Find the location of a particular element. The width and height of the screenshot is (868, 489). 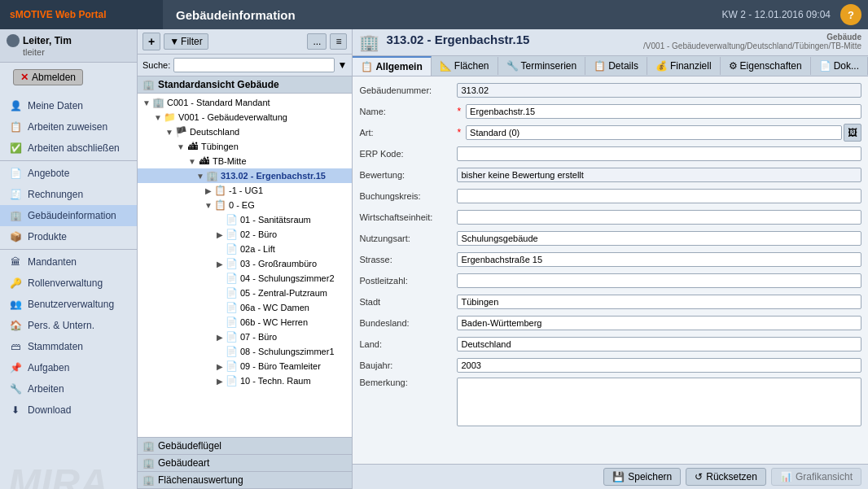

search-options-button: ... is located at coordinates (317, 41).